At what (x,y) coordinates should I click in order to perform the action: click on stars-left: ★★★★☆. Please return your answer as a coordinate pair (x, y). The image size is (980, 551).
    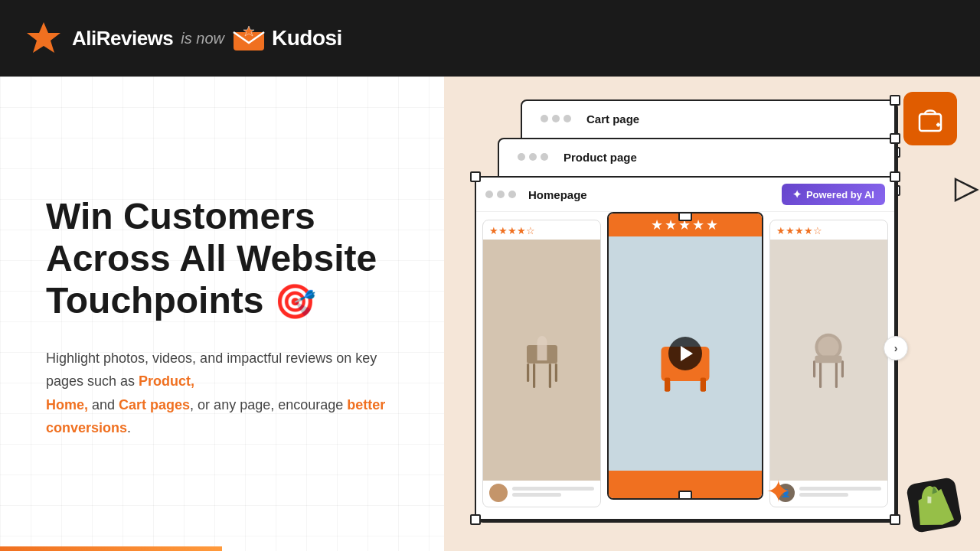
    Looking at the image, I should click on (542, 230).